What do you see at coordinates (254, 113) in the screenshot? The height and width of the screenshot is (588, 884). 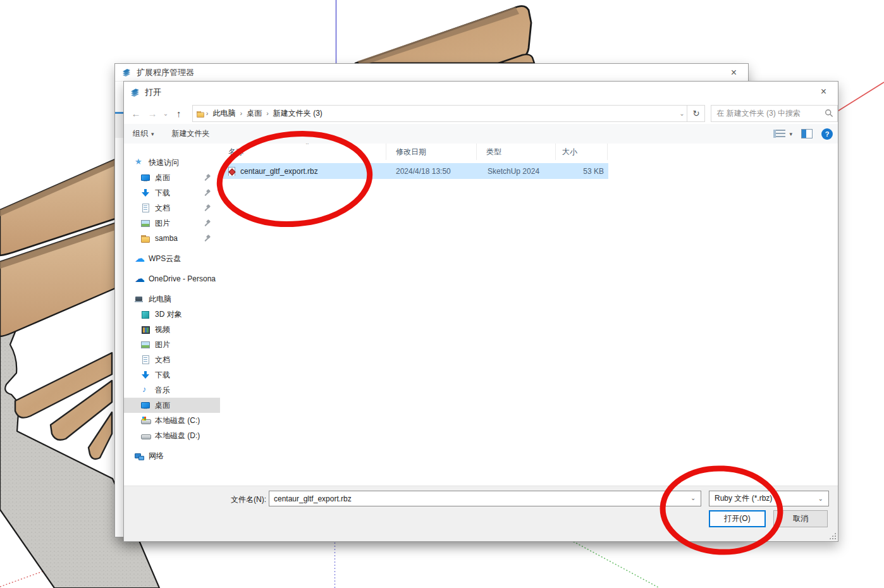 I see `breadcrumb-item: 桌面` at bounding box center [254, 113].